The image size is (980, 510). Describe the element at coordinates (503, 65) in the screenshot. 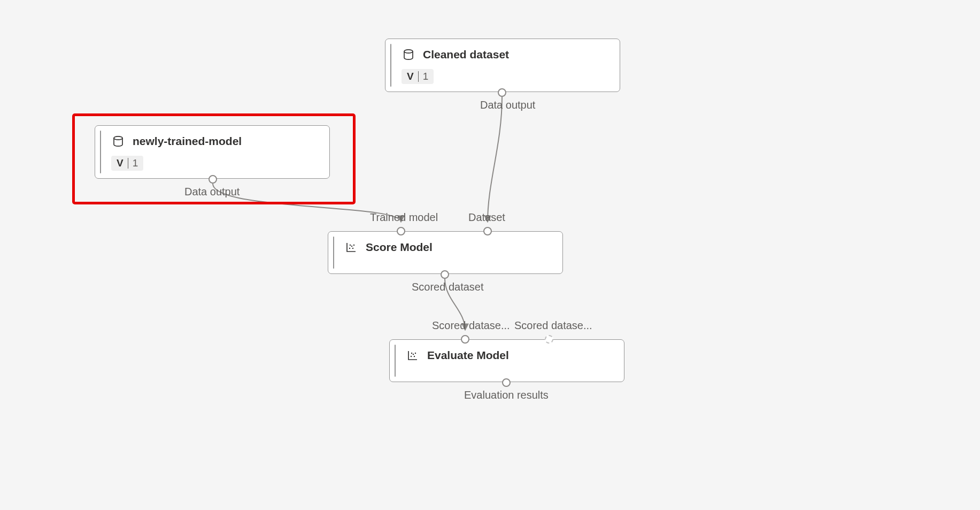

I see `node-cleaned-dataset: Cleaned dataset V 1` at that location.